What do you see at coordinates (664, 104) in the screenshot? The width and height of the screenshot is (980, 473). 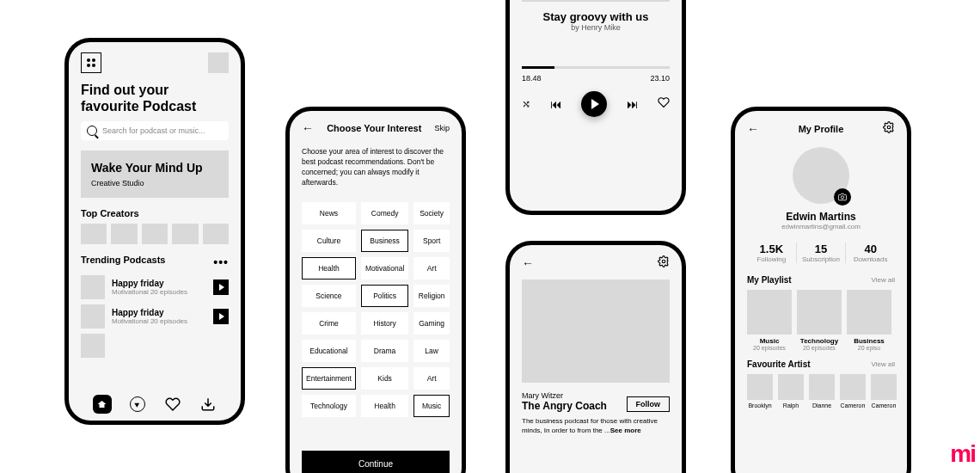 I see `heart-icon` at bounding box center [664, 104].